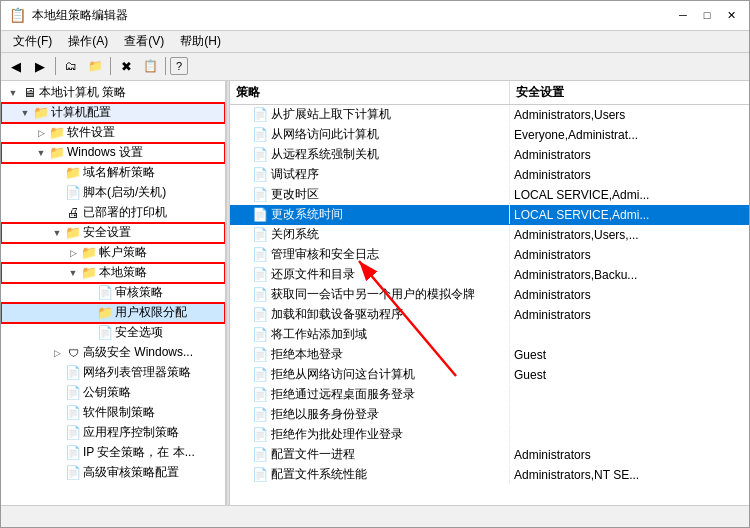  I want to click on applocker-icon: 📄, so click(73, 433).